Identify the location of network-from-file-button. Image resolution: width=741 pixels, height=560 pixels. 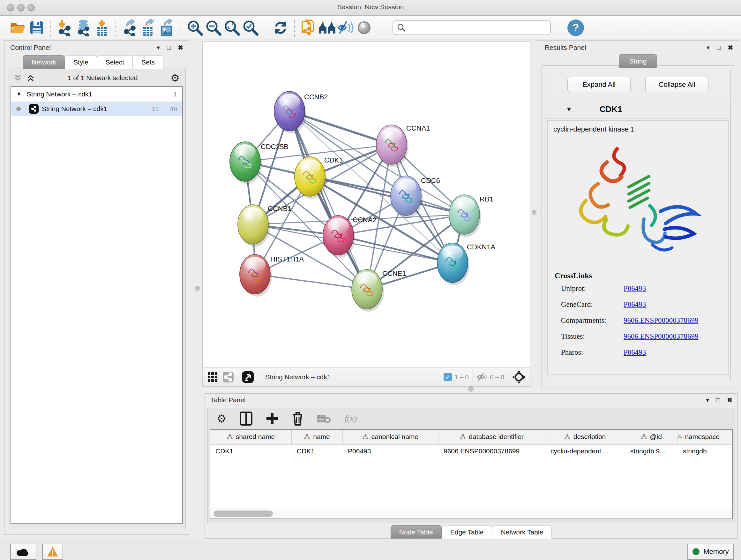
(309, 27).